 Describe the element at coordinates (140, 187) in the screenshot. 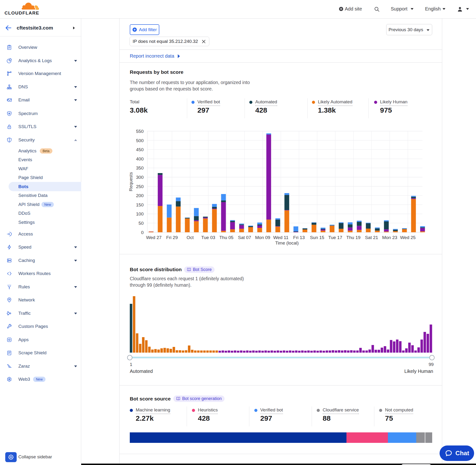

I see `svg-text: 250` at that location.